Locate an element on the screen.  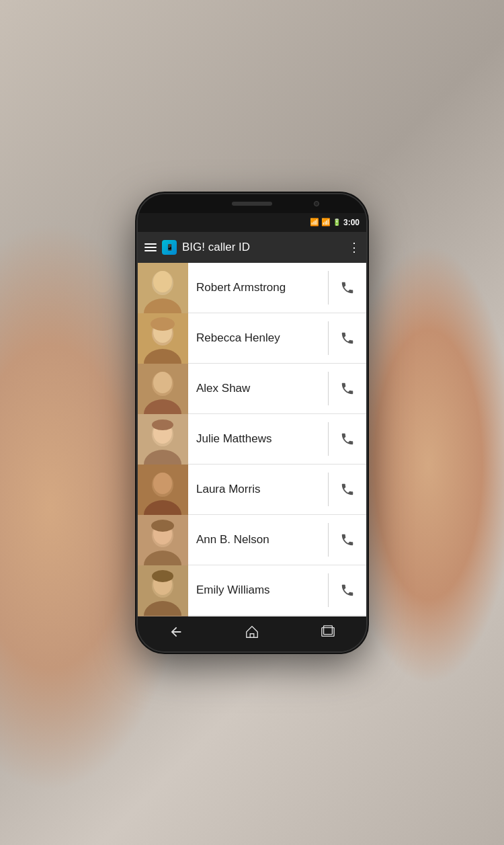
app-icon: 📱 is located at coordinates (169, 247).